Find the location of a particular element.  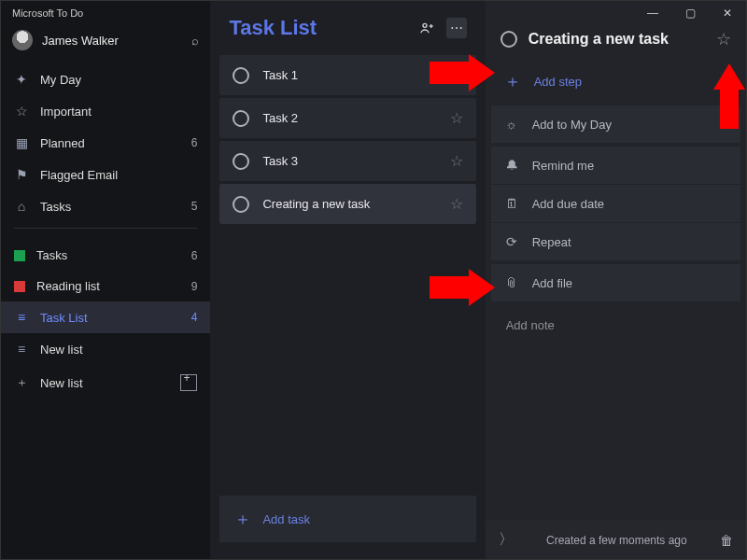

profile-row: James Walker ⌕ is located at coordinates (106, 40).